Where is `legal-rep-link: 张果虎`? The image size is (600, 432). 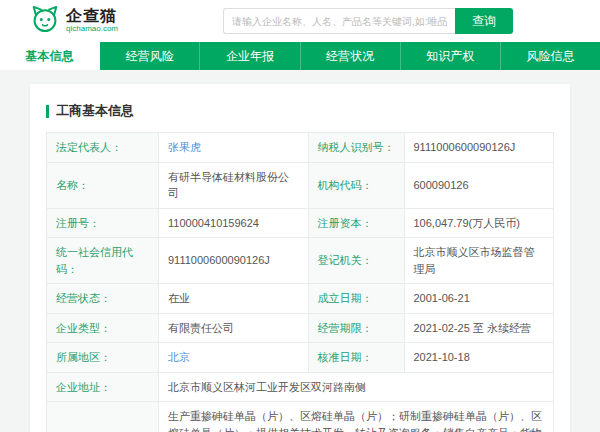
legal-rep-link: 张果虎 is located at coordinates (234, 148).